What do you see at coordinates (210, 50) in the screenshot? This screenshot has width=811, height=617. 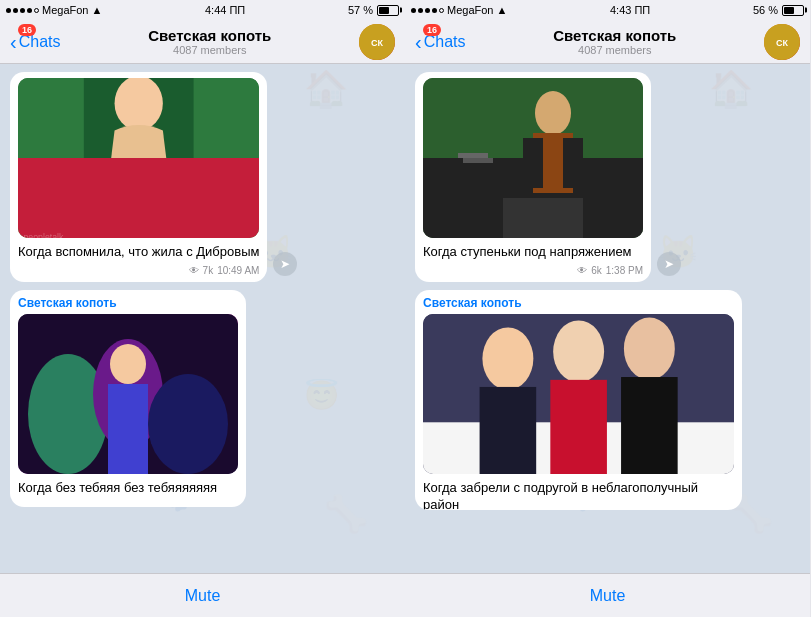 I see `chat-subtitle-left: 4087 members` at bounding box center [210, 50].